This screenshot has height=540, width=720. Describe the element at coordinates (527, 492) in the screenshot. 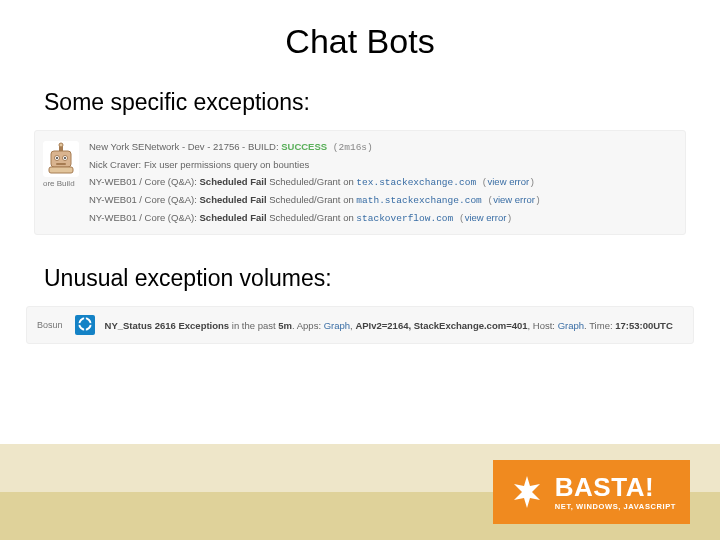

I see `basta-logo-icon` at that location.